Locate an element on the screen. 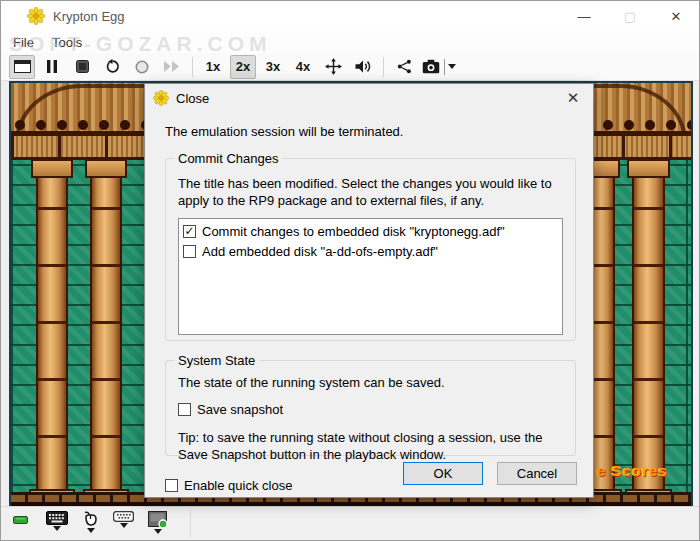 This screenshot has height=541, width=700. quick-close-label: Enable quick close is located at coordinates (238, 486).